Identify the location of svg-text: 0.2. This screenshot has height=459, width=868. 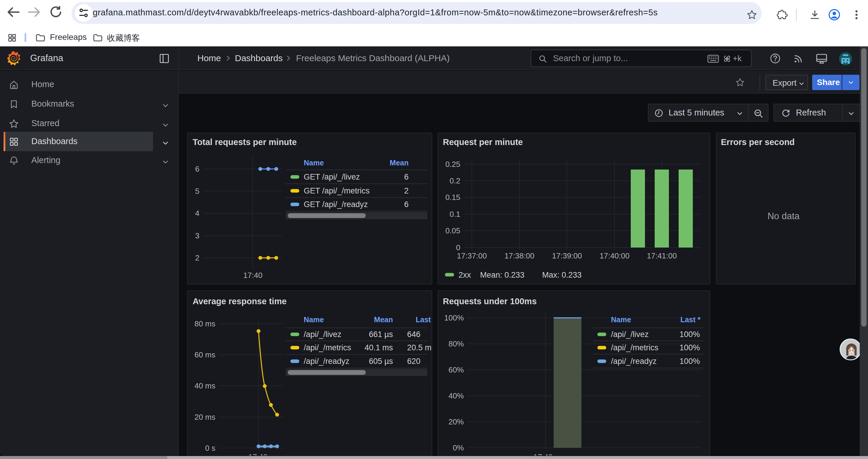
(455, 181).